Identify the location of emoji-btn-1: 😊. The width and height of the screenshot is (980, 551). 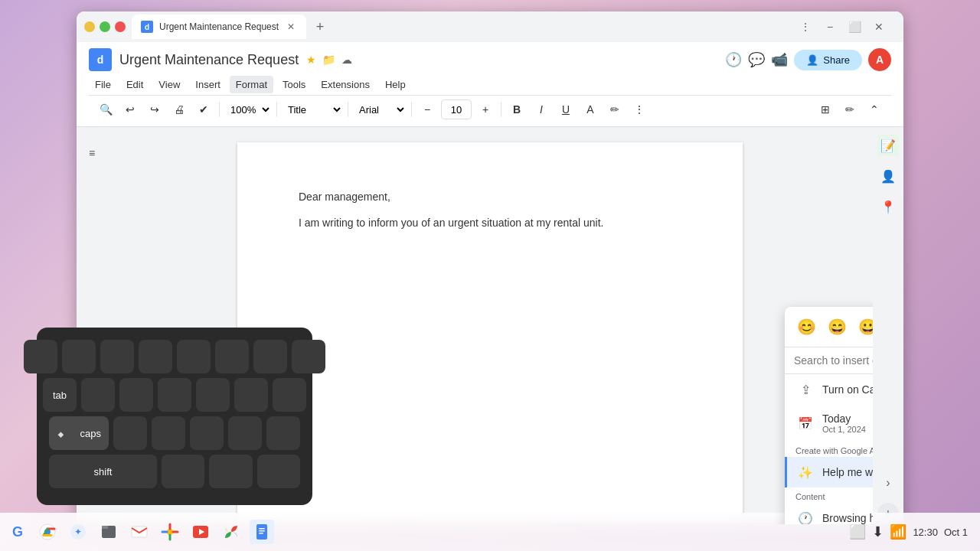
(806, 327).